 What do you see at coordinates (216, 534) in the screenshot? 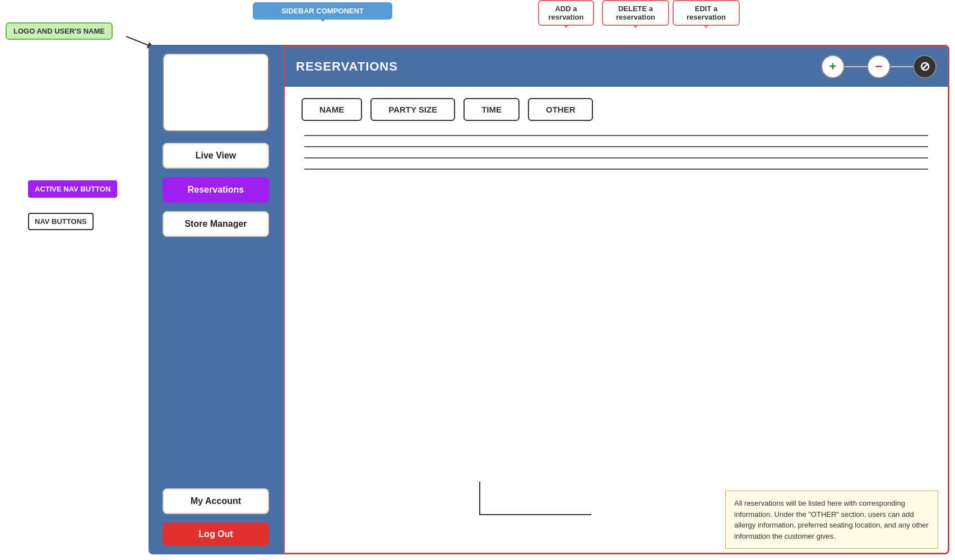
I see `logout-button: Log Out` at bounding box center [216, 534].